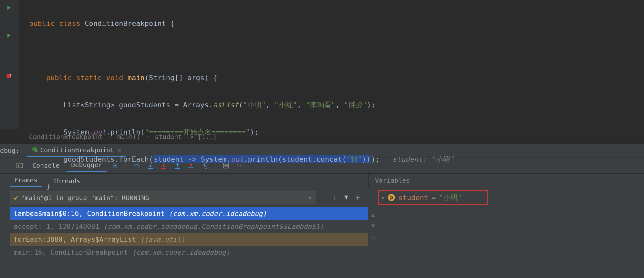 The image size is (644, 278). What do you see at coordinates (240, 166) in the screenshot?
I see `trace-current-stream-icon` at bounding box center [240, 166].